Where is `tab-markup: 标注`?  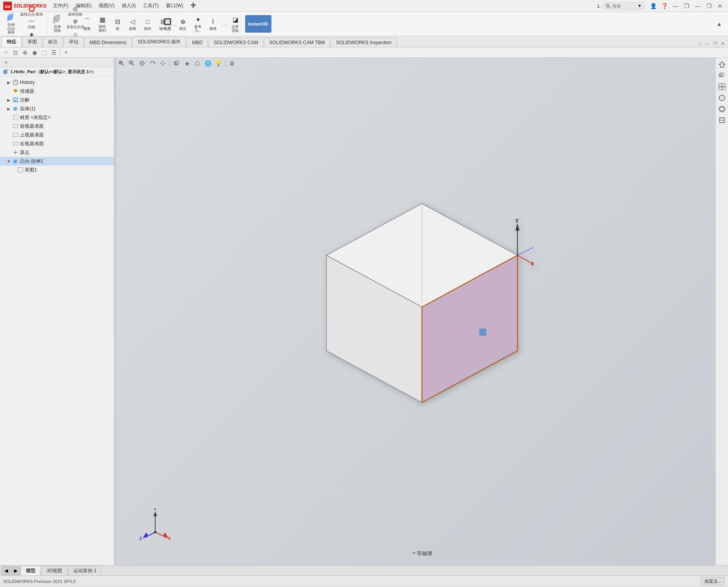 tab-markup: 标注 is located at coordinates (53, 42).